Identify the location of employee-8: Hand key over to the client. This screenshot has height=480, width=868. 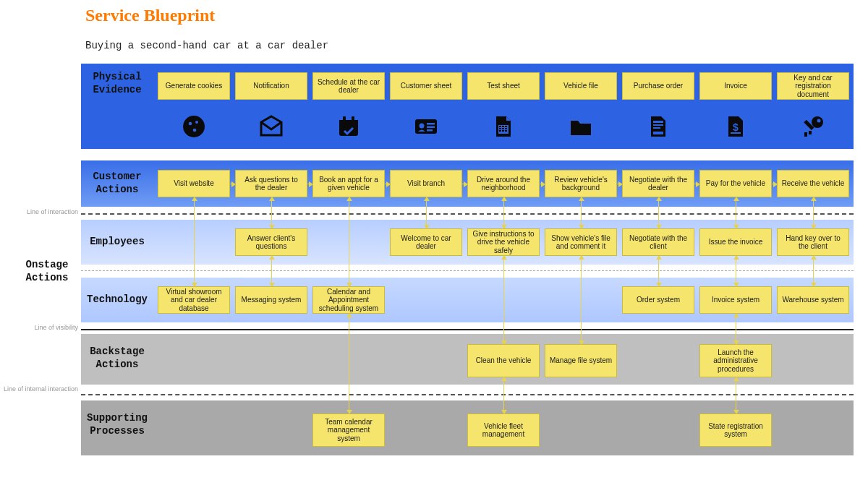
(813, 242).